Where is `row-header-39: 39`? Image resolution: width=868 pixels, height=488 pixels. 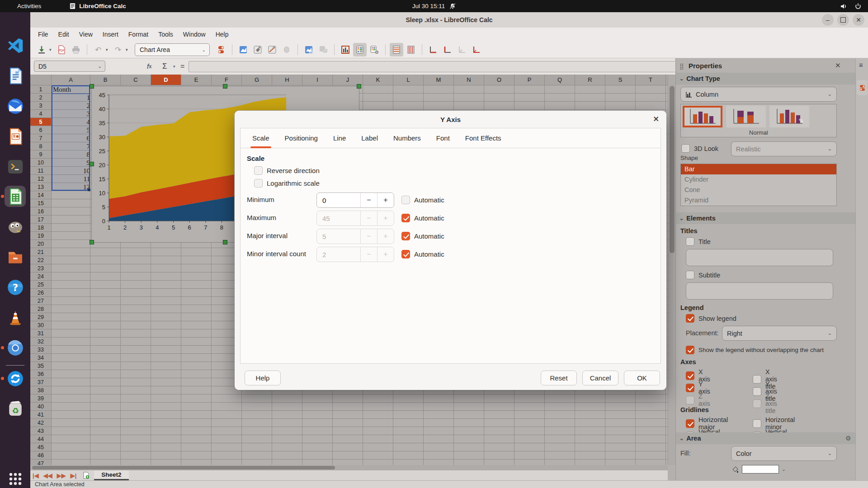
row-header-39: 39 is located at coordinates (41, 399).